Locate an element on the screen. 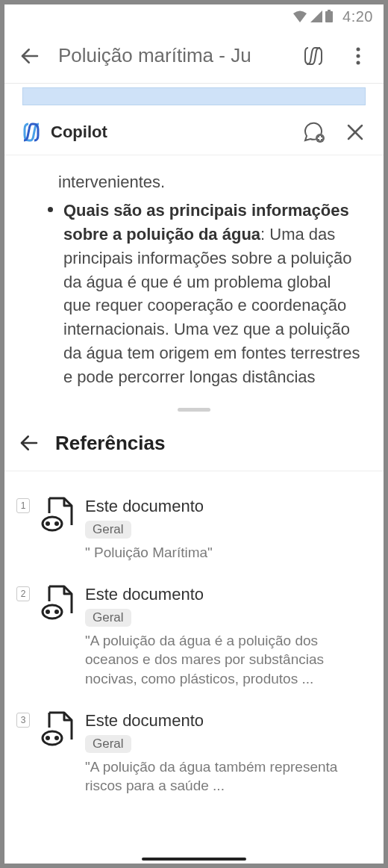 This screenshot has height=868, width=388. panel-drag-handle is located at coordinates (194, 409).